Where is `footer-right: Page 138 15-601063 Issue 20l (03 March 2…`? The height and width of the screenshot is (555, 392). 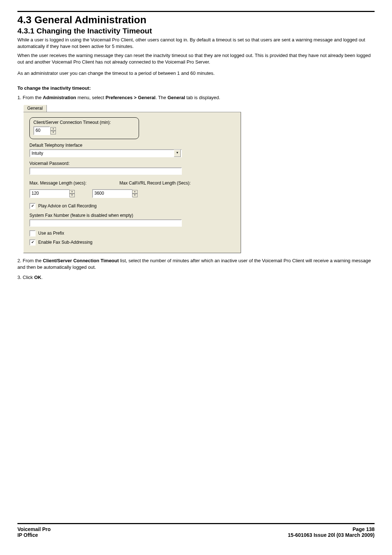
footer-right: Page 138 15-601063 Issue 20l (03 March 2… is located at coordinates (331, 532).